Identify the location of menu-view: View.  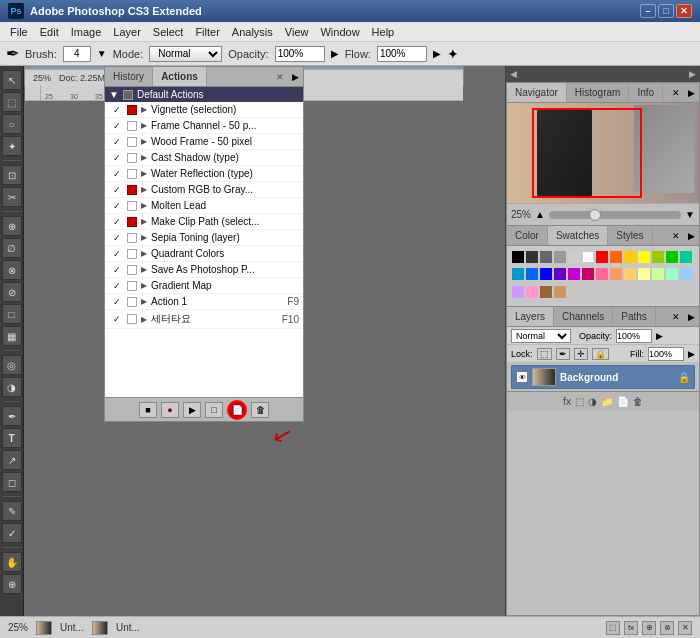
(297, 32).